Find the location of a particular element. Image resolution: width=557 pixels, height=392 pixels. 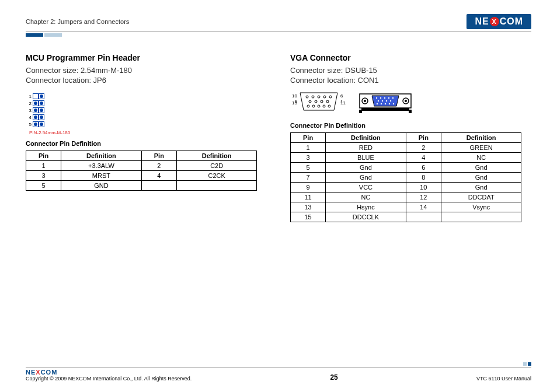

page-footer: NEXCOM Copyright © 2009 NEXCOM Internati… is located at coordinates (278, 372).